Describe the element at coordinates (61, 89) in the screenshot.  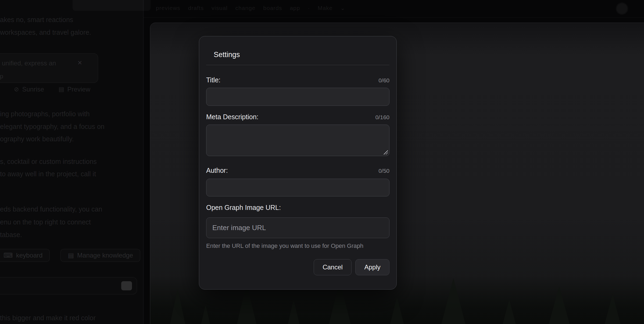
I see `grid-icon: ▤` at that location.